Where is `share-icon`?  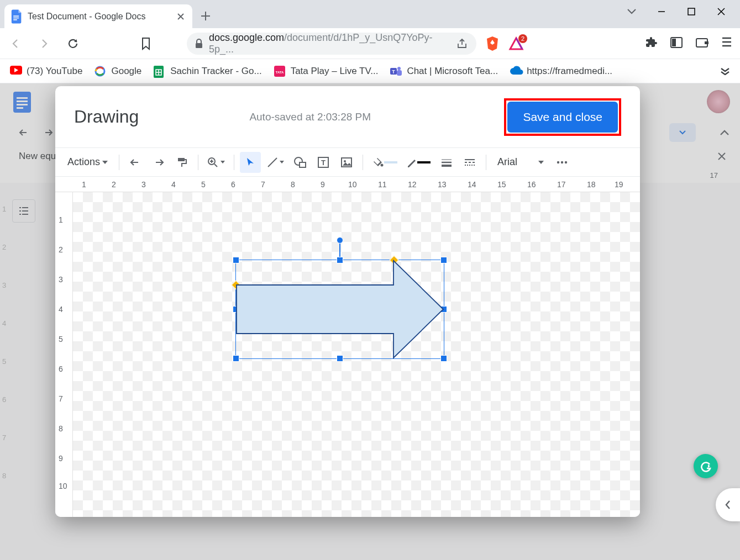 share-icon is located at coordinates (463, 44).